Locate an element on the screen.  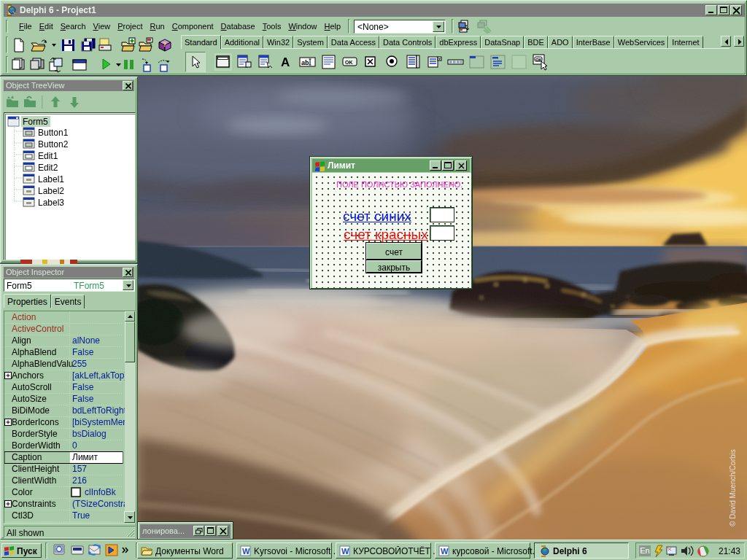
svg-text: clInfoBk is located at coordinates (101, 492).